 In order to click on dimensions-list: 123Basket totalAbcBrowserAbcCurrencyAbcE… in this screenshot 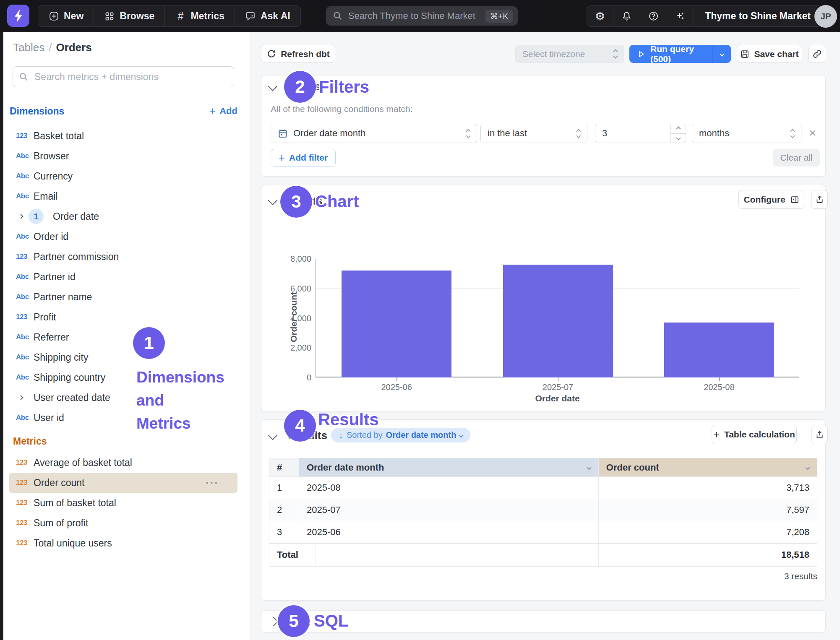, I will do `click(123, 277)`.